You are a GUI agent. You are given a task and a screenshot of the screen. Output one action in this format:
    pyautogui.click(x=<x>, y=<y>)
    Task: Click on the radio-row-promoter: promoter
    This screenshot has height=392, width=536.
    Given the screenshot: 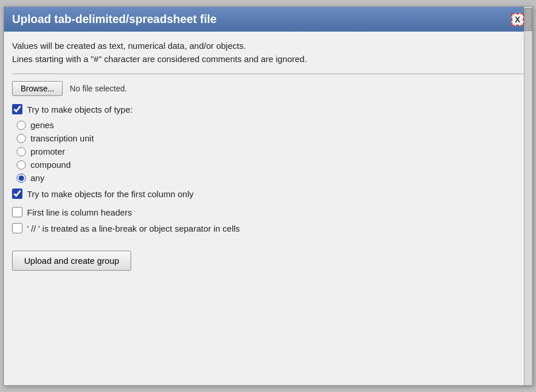 What is the action you would take?
    pyautogui.click(x=270, y=152)
    